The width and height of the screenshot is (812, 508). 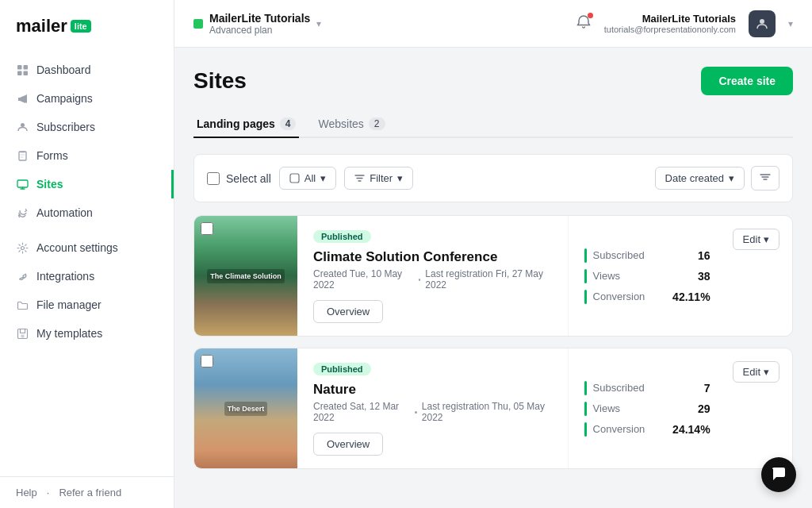 What do you see at coordinates (27, 492) in the screenshot?
I see `help-link: Help` at bounding box center [27, 492].